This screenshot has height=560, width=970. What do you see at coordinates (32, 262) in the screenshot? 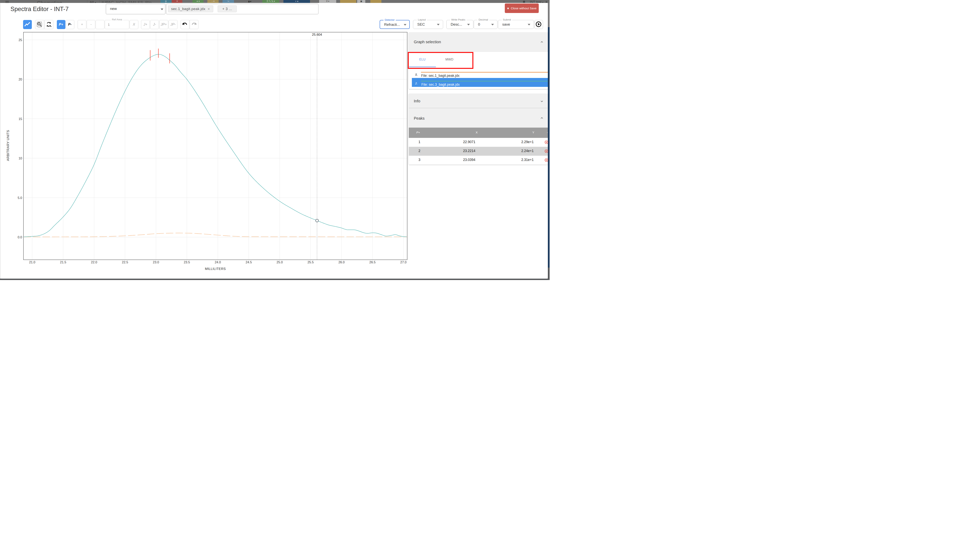
I see `svg-text: 21.0` at bounding box center [32, 262].